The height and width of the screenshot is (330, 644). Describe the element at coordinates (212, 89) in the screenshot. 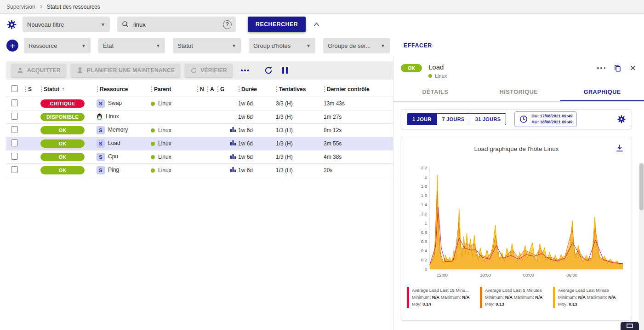

I see `col-header-a: A` at that location.